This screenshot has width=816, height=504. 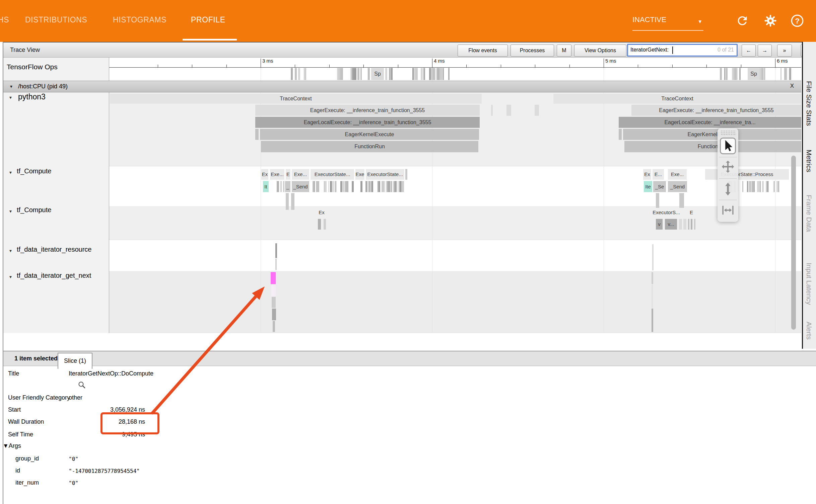 I want to click on search-input: IteratorGetNext: 0 of 21, so click(x=682, y=50).